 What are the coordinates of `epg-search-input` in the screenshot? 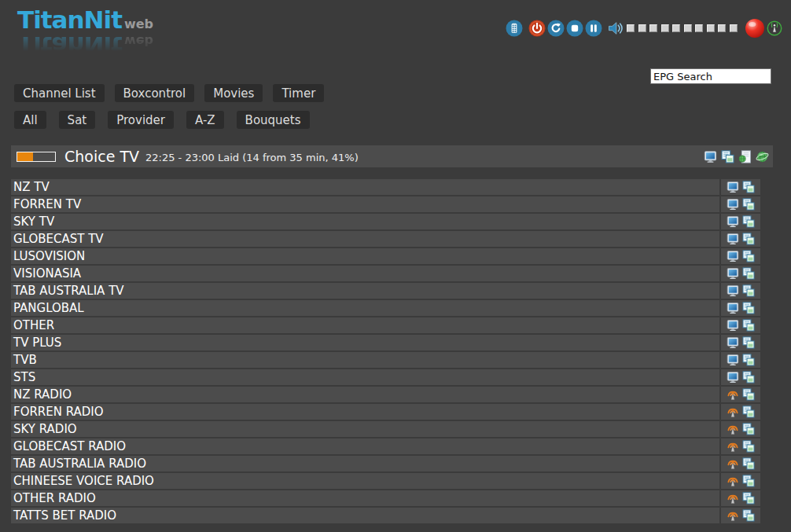 It's located at (711, 76).